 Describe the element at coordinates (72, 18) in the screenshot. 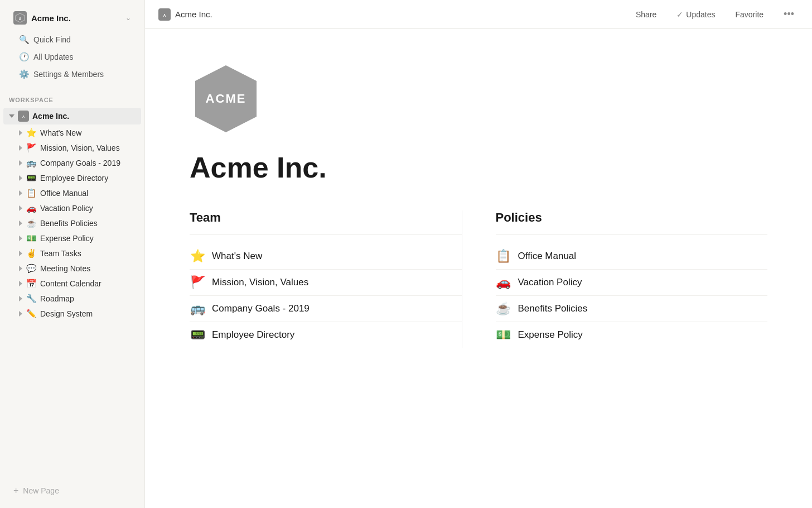

I see `workspace-header: A Acme Inc. ⌄` at that location.